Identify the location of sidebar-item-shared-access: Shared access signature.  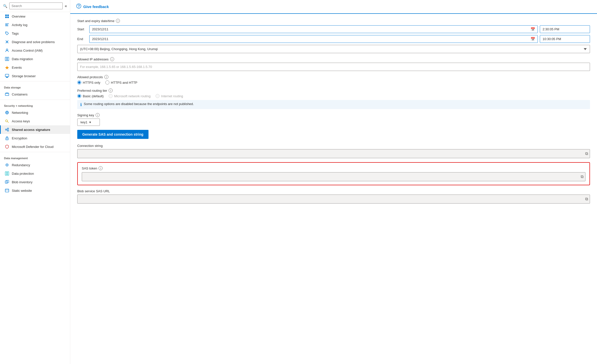
(35, 130).